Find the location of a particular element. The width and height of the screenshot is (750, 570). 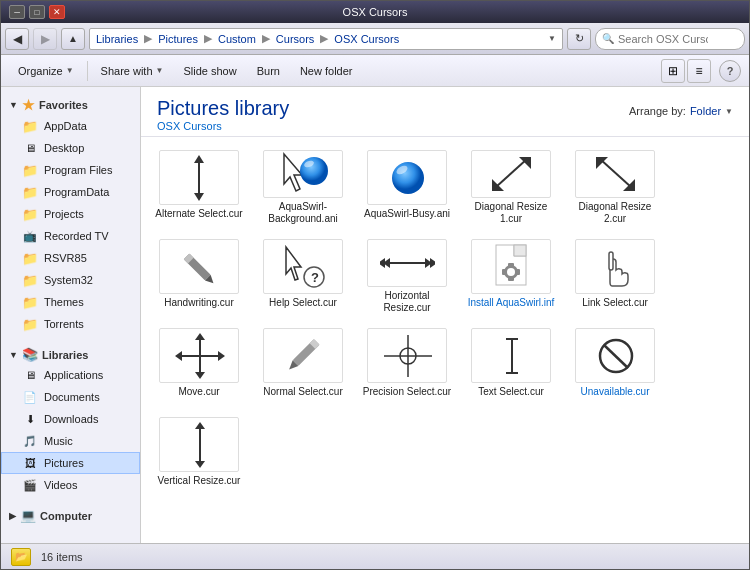

videos-icon: 🎬 is located at coordinates (30, 485).